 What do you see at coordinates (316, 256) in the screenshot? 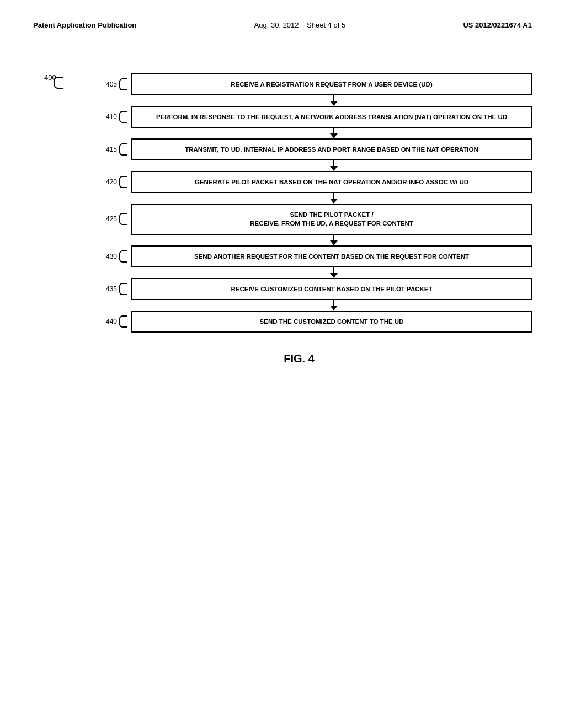
I see `step-row-430: 430SEND ANOTHER REQUEST FOR THE CONTENT …` at bounding box center [316, 256].